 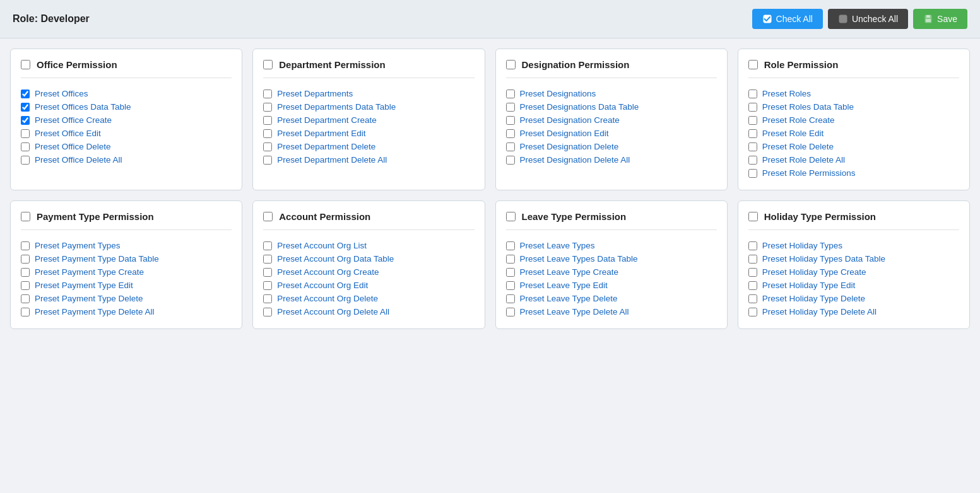 What do you see at coordinates (90, 272) in the screenshot?
I see `label-pay-3: Preset Payment Type Create` at bounding box center [90, 272].